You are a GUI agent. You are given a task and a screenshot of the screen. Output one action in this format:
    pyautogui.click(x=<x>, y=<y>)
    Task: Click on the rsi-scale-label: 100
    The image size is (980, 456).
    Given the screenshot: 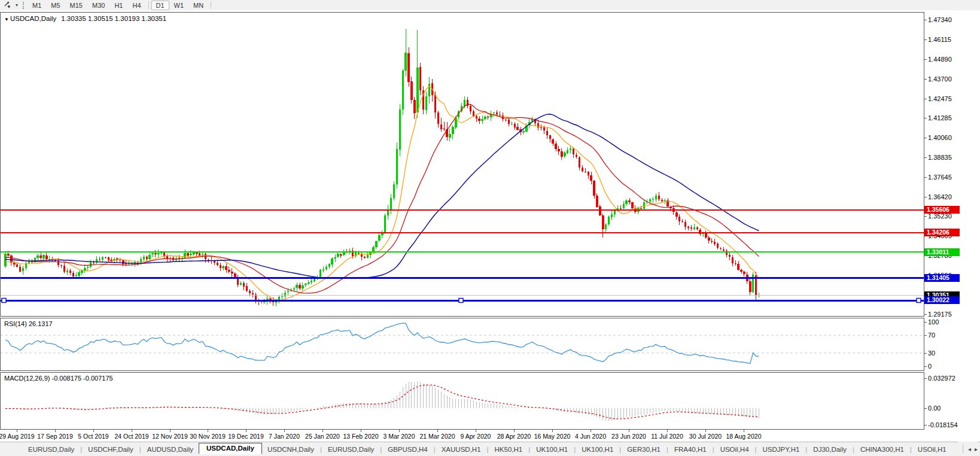 What is the action you would take?
    pyautogui.click(x=933, y=322)
    